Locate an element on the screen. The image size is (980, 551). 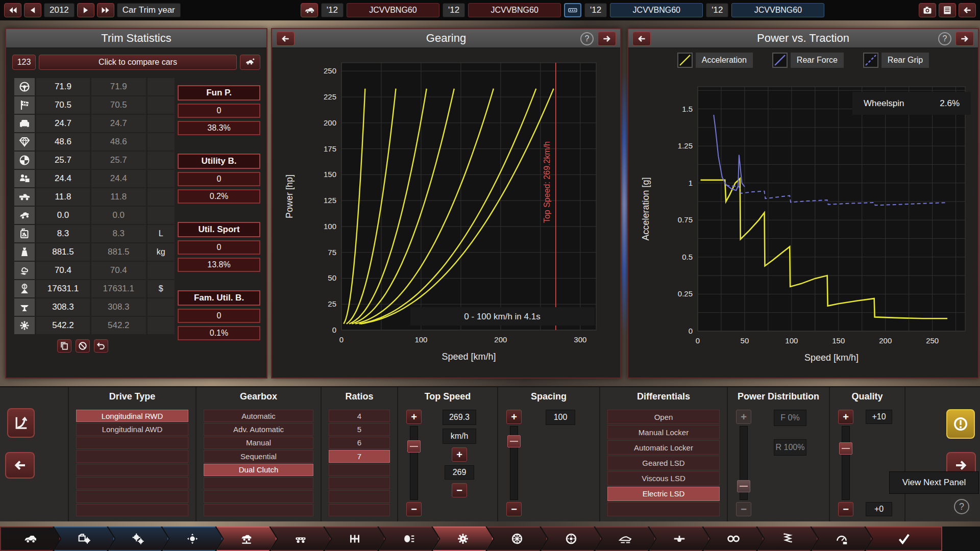
back-button is located at coordinates (967, 10).